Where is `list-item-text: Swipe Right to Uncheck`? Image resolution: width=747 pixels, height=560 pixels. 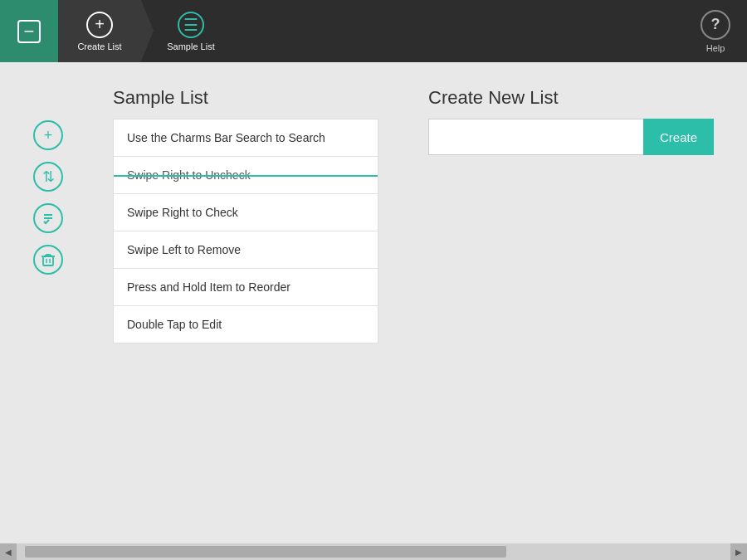
list-item-text: Swipe Right to Uncheck is located at coordinates (189, 175).